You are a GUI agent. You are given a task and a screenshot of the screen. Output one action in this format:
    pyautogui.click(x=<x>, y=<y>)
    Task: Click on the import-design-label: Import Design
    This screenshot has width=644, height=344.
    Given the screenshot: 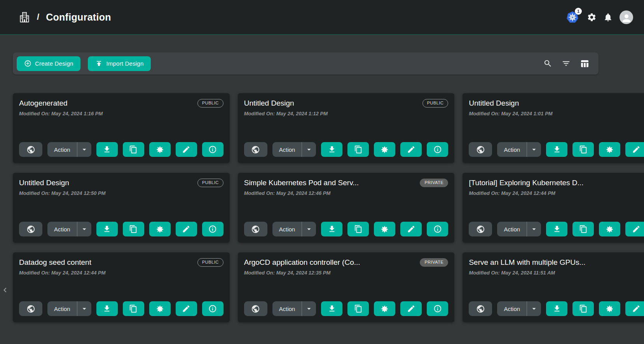 What is the action you would take?
    pyautogui.click(x=125, y=64)
    